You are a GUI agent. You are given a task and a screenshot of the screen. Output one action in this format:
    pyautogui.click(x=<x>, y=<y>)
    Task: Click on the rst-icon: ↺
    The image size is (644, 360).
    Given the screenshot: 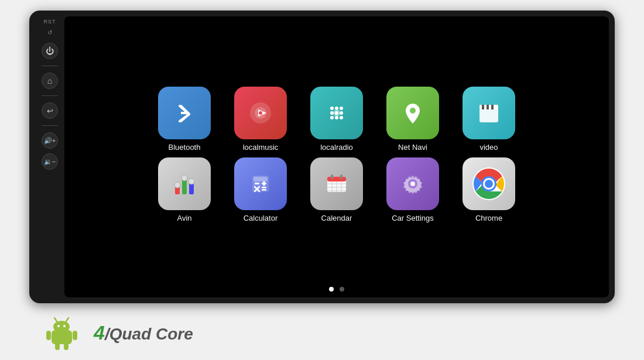 What is the action you would take?
    pyautogui.click(x=50, y=33)
    